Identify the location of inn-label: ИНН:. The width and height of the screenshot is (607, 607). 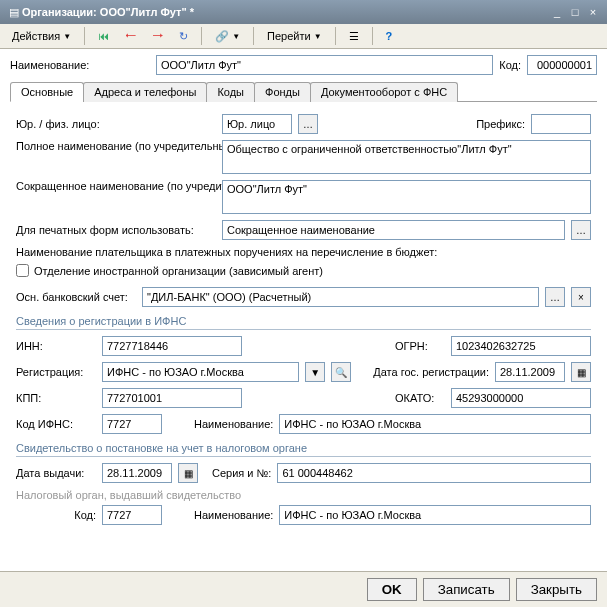
(56, 346).